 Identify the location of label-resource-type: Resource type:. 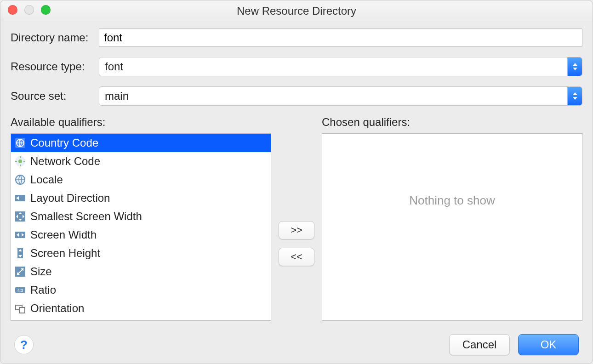
(55, 67).